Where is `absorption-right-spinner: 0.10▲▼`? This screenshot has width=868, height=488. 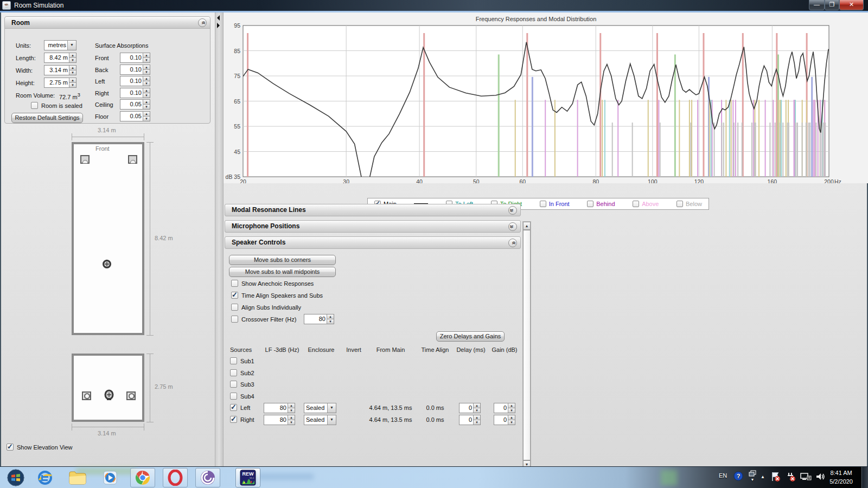
absorption-right-spinner: 0.10▲▼ is located at coordinates (135, 93).